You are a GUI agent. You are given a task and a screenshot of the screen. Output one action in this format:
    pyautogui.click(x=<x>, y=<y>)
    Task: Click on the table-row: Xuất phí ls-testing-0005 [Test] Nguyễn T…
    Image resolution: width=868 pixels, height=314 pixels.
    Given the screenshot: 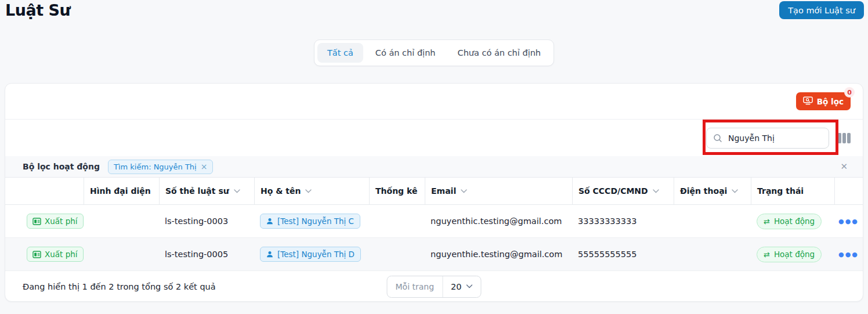 What is the action you would take?
    pyautogui.click(x=434, y=254)
    